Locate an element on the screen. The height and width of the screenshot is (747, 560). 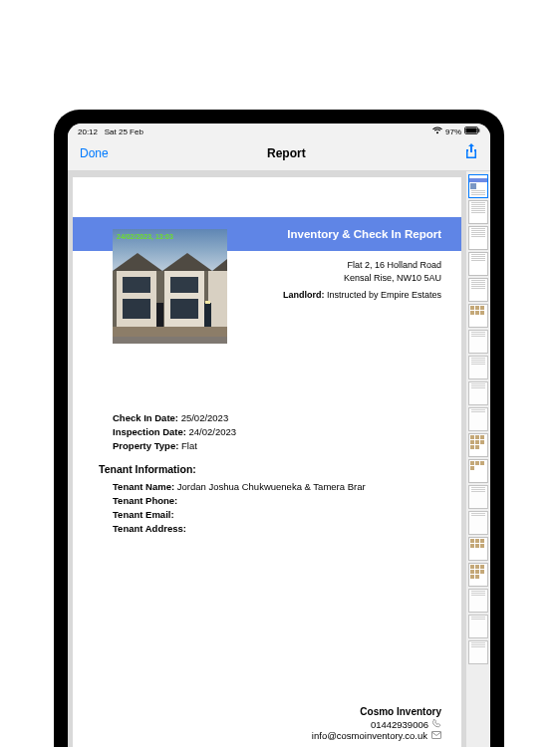
checkin-value: 25/02/2023 is located at coordinates (205, 418).